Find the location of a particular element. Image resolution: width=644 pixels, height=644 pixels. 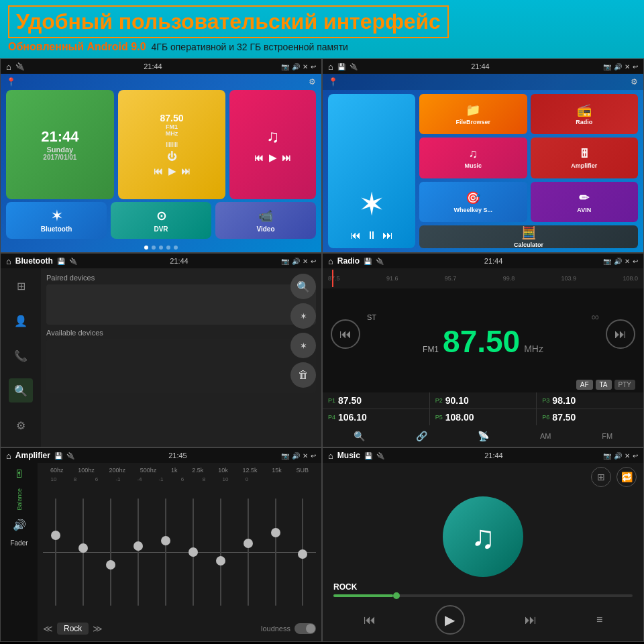

radio-bottom-fm: FM is located at coordinates (607, 436).